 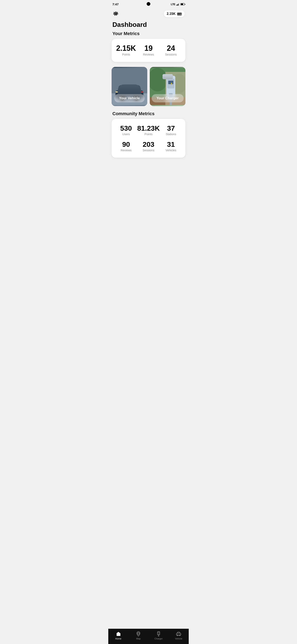 I want to click on community-metric-stations: 37 Stations, so click(x=171, y=130).